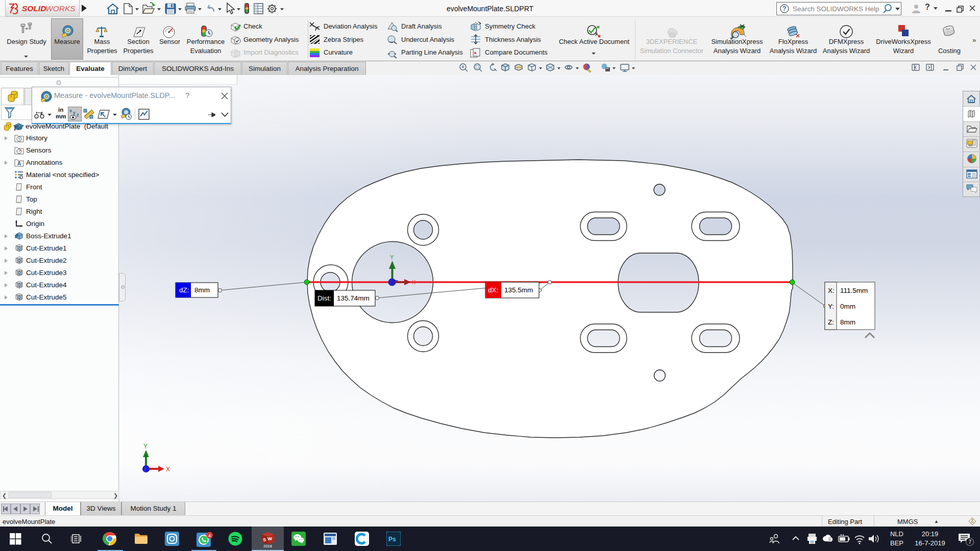 The image size is (980, 551). I want to click on svg-text: SOLID, so click(34, 8).